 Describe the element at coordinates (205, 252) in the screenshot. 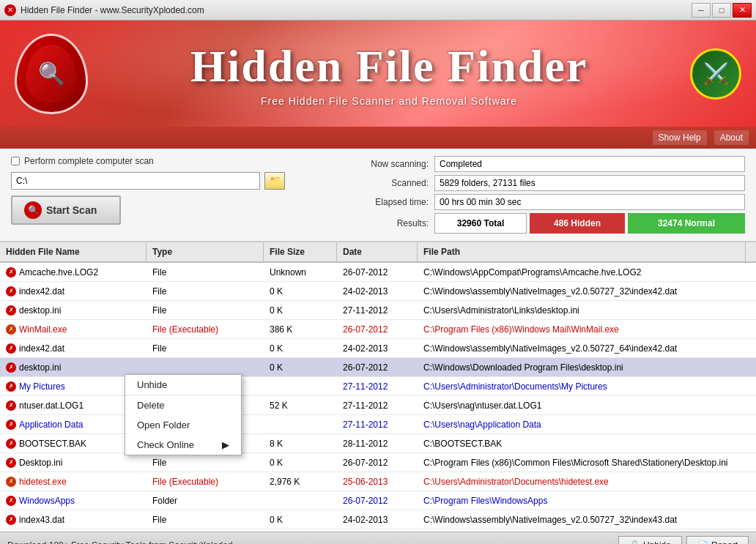

I see `col-header-type: Type` at that location.